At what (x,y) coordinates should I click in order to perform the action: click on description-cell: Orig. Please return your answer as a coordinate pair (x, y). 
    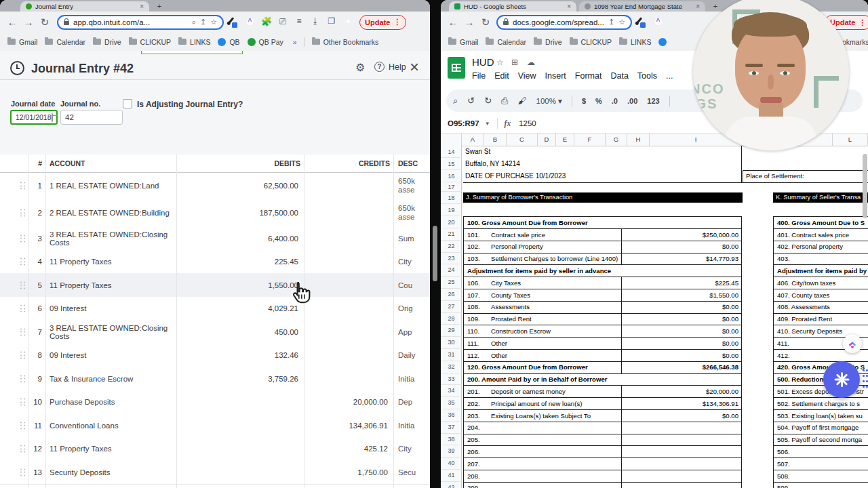
    Looking at the image, I should click on (412, 309).